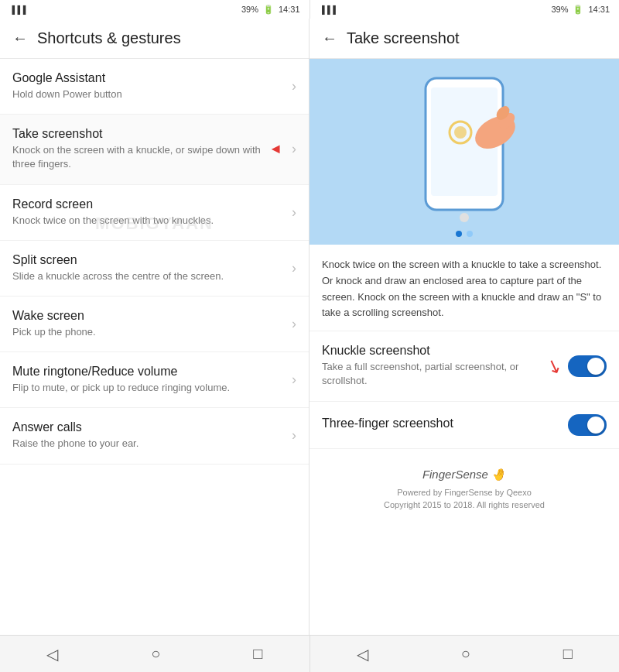  Describe the element at coordinates (141, 157) in the screenshot. I see `menu-item-subtitle-1: Knock on the screen with a knuckle, or s…` at that location.